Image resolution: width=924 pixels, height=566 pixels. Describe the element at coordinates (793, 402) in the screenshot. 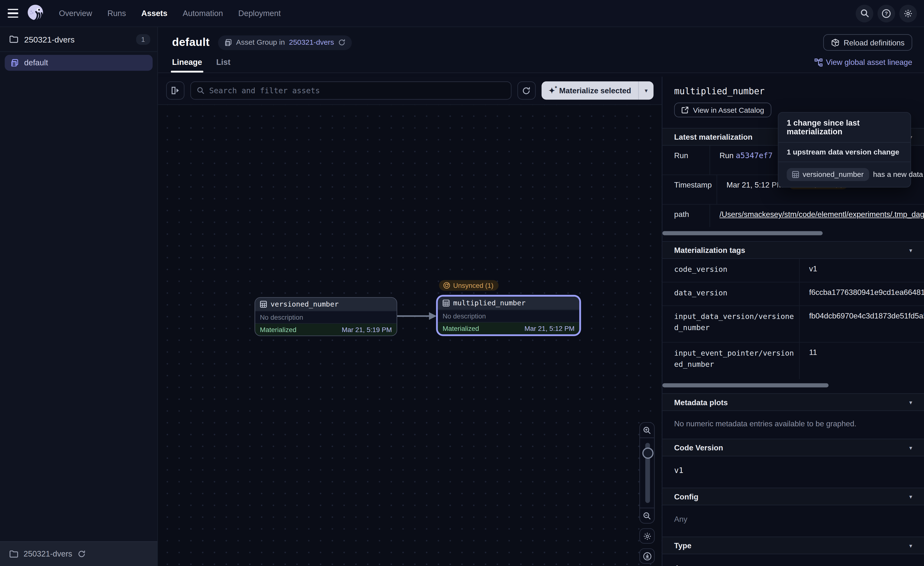

I see `section-metadata-plots: Metadata plots ▾` at that location.